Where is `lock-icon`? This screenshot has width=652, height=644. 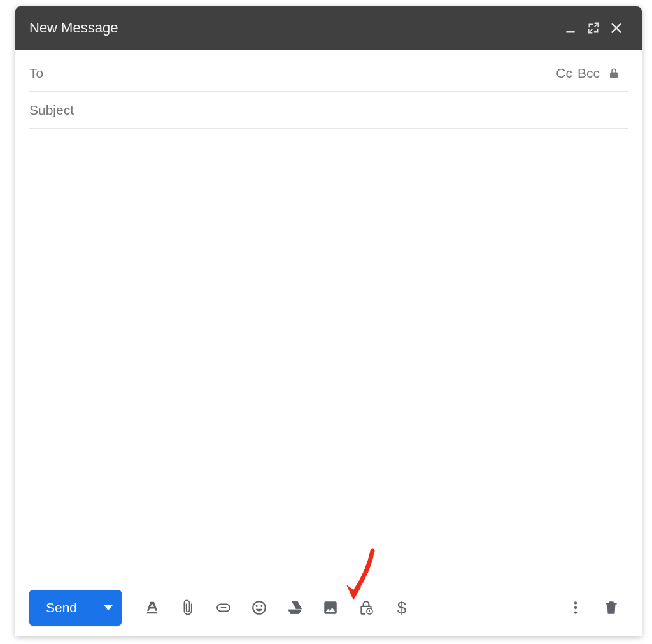 lock-icon is located at coordinates (614, 73).